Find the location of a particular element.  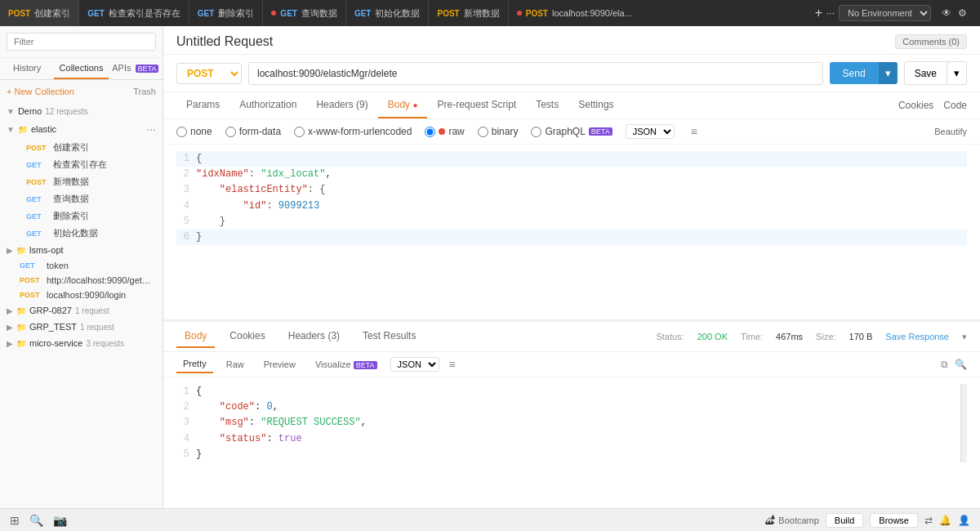

code-line-2: 2 "idxName": "idx_locat", is located at coordinates (572, 175).